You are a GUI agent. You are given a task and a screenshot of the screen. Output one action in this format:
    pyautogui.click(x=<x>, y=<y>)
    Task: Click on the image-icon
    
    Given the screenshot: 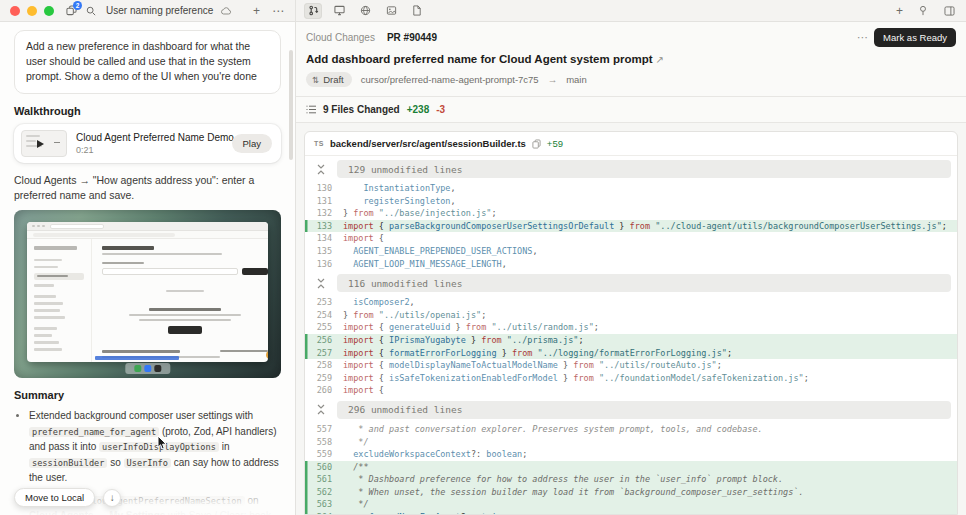 What is the action you would take?
    pyautogui.click(x=391, y=11)
    